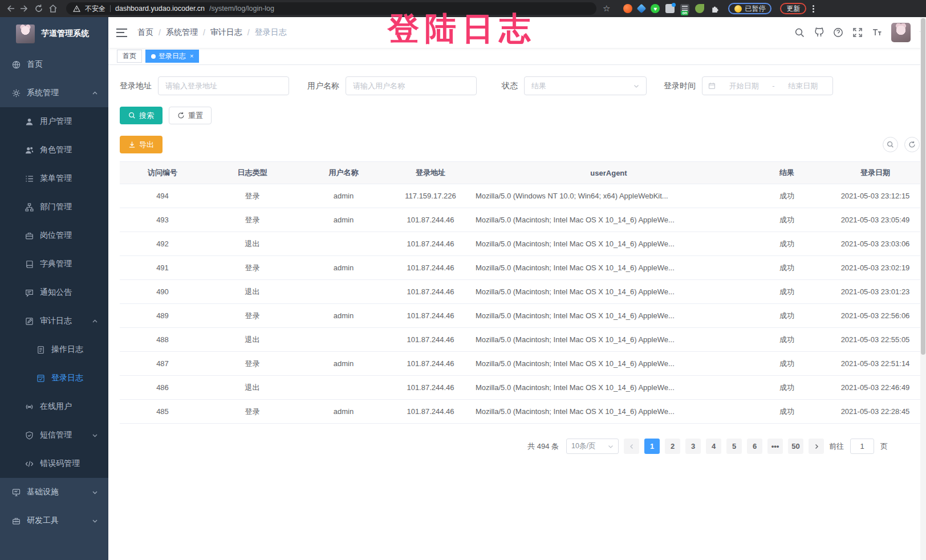 The image size is (926, 560). Describe the element at coordinates (583, 86) in the screenshot. I see `status-placeholder: 结果` at that location.